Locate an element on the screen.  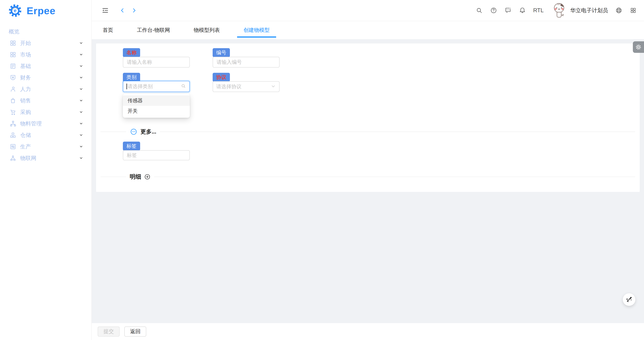
finance-shield-icon is located at coordinates (13, 78).